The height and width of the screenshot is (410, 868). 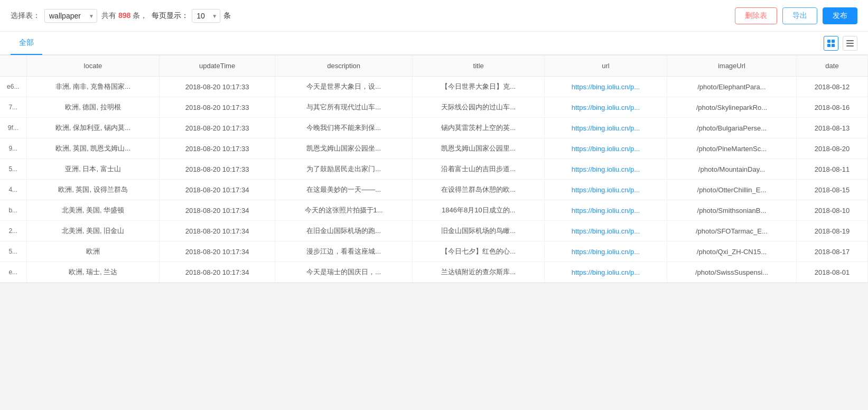 I want to click on col-header-id, so click(x=13, y=66).